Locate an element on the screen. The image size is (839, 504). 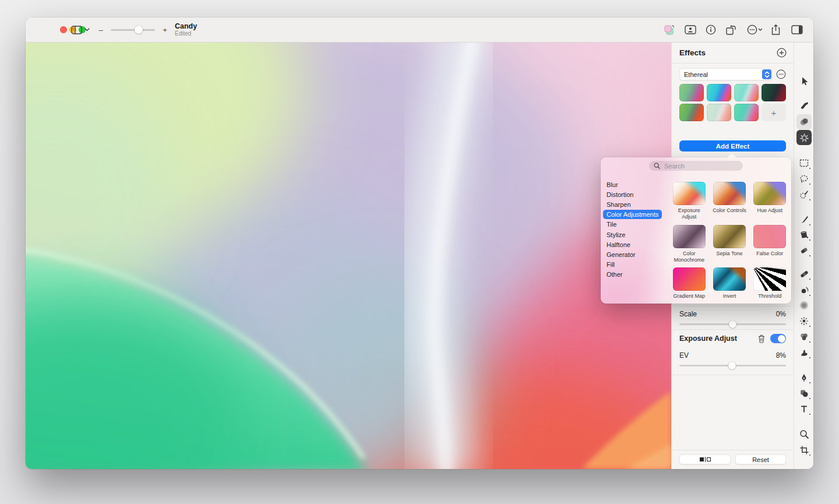
category-tile: Tile is located at coordinates (635, 225).